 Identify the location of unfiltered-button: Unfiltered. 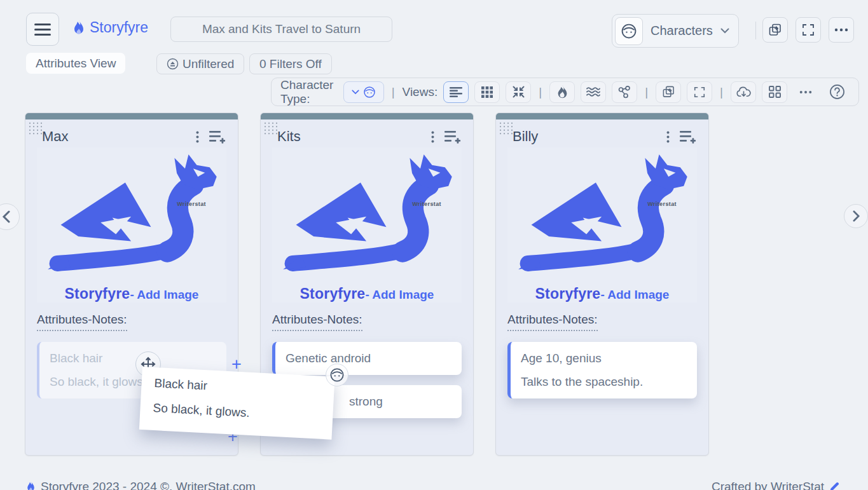
(200, 64).